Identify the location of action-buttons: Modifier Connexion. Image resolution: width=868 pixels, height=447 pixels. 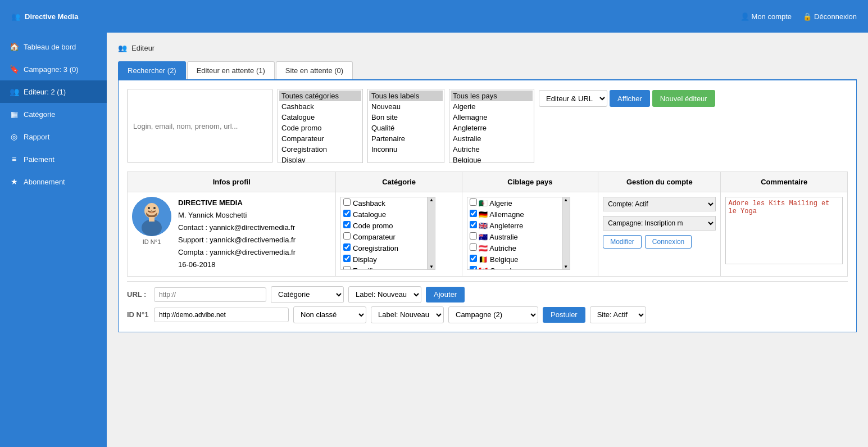
(660, 242).